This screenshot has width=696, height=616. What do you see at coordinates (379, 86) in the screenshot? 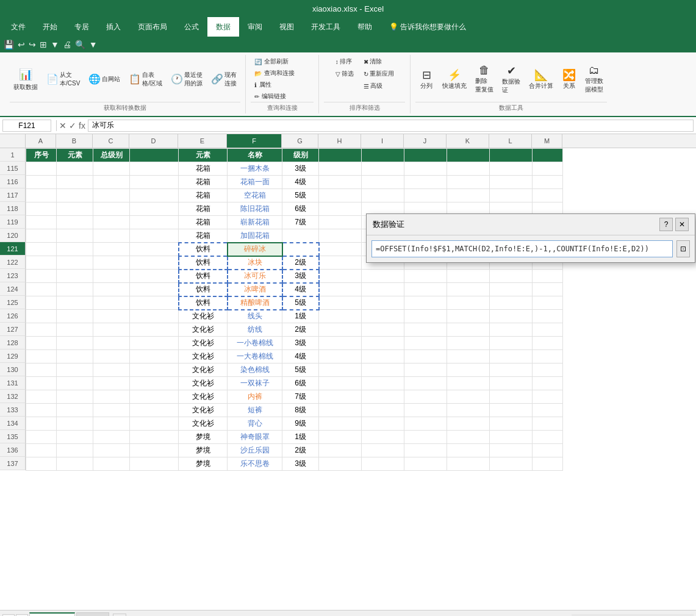
I see `btn-advanced: ☰高级` at bounding box center [379, 86].